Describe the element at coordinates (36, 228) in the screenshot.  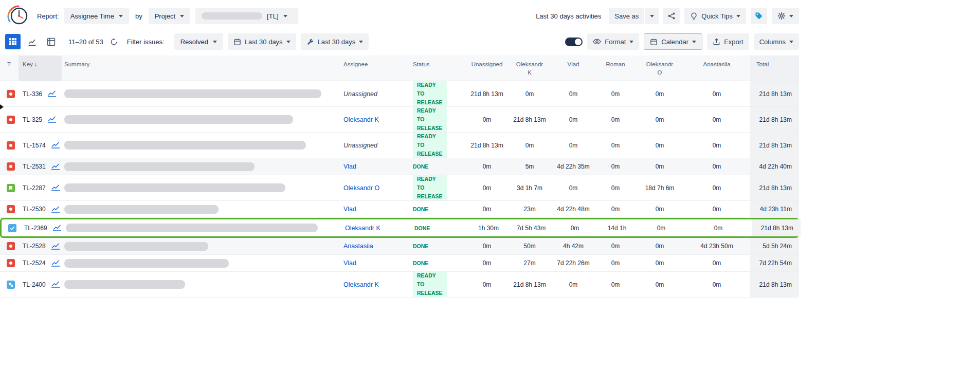
I see `issue-key: TL-2369` at that location.